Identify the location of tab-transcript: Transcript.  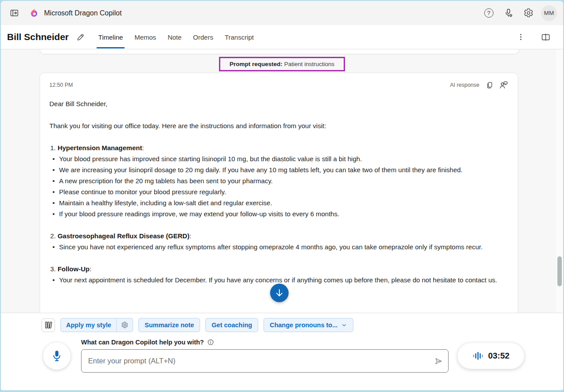
(239, 37).